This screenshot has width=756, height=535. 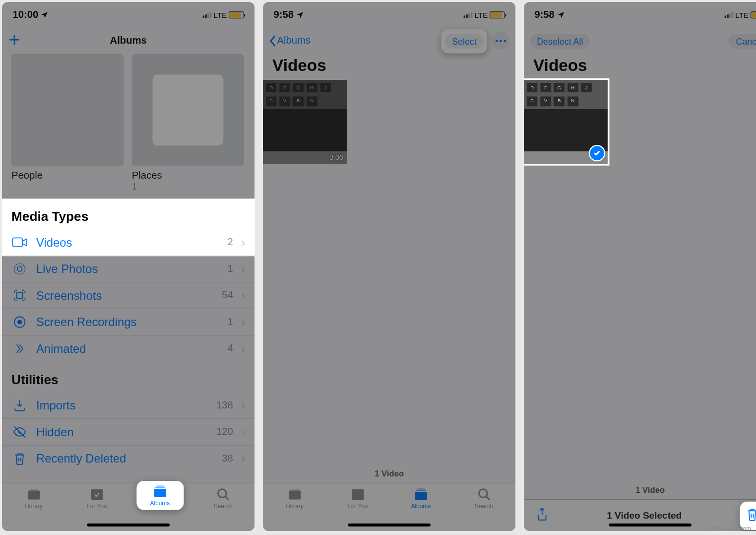 What do you see at coordinates (640, 15) in the screenshot?
I see `status-bar: 9:58 LTE` at bounding box center [640, 15].